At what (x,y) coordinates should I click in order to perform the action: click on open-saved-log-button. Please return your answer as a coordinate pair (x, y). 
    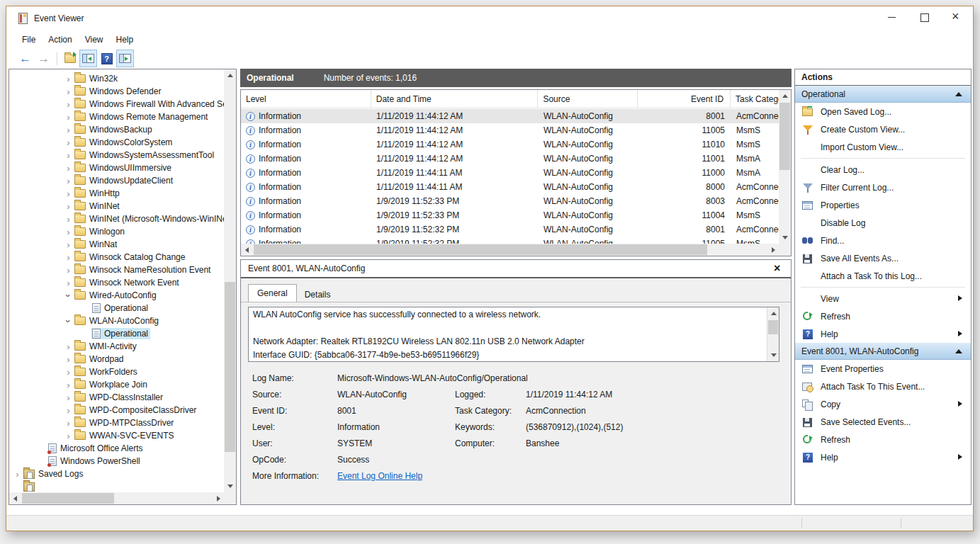
    Looking at the image, I should click on (69, 58).